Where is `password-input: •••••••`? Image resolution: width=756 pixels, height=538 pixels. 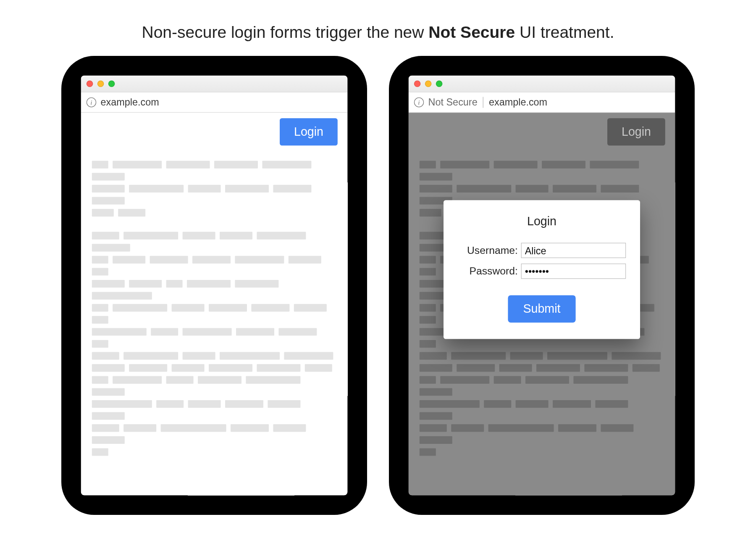
password-input: ••••••• is located at coordinates (574, 271).